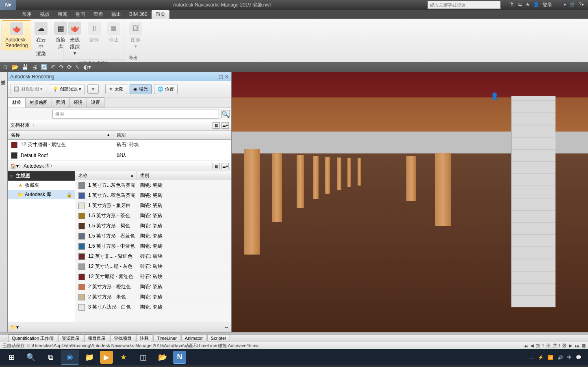  Describe the element at coordinates (78, 102) in the screenshot. I see `tab-environment: 环境` at that location.